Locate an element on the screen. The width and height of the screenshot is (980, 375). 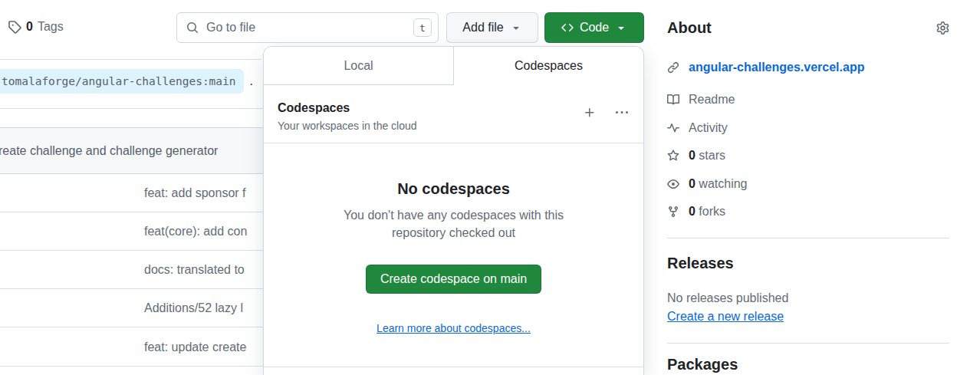
eye-icon is located at coordinates (673, 184).